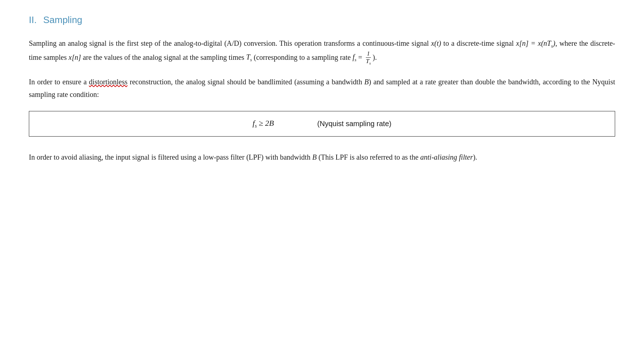  Describe the element at coordinates (33, 20) in the screenshot. I see `section-number: II.` at that location.